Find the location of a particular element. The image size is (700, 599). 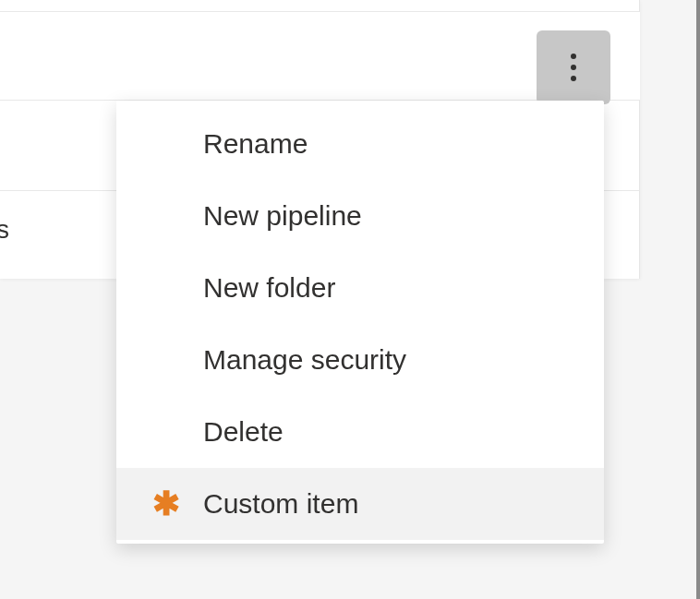

menu-item-new-folder: New folder is located at coordinates (360, 288).